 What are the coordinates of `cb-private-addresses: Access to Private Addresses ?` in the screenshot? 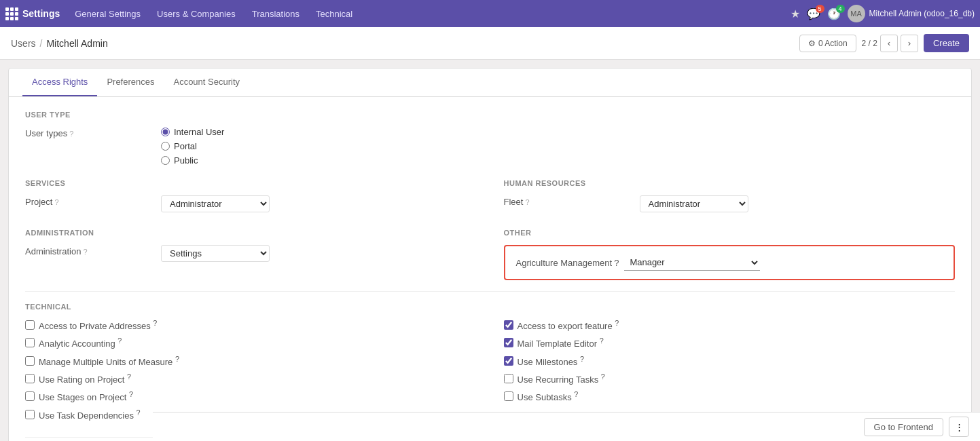 It's located at (240, 325).